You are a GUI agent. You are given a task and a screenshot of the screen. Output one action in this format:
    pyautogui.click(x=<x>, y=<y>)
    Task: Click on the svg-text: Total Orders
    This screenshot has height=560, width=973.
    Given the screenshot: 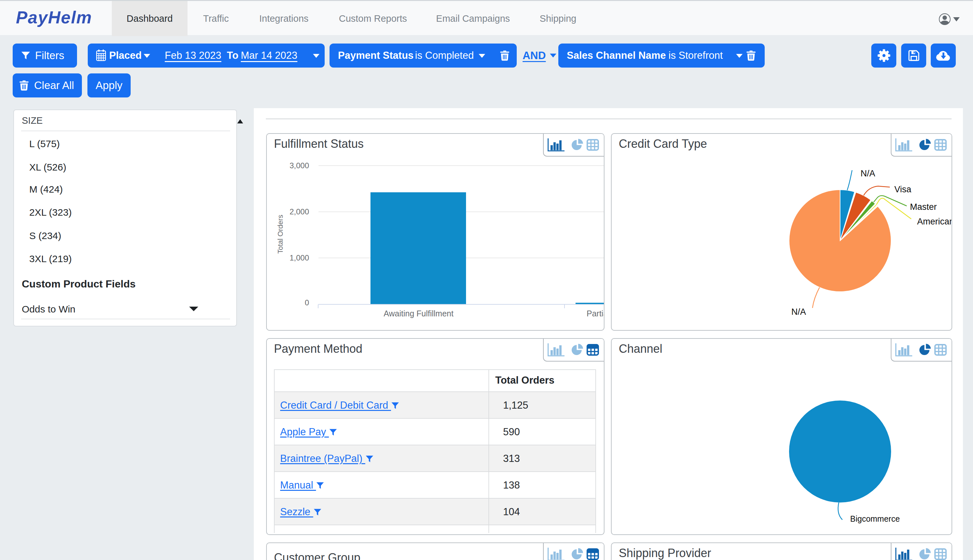 What is the action you would take?
    pyautogui.click(x=280, y=234)
    